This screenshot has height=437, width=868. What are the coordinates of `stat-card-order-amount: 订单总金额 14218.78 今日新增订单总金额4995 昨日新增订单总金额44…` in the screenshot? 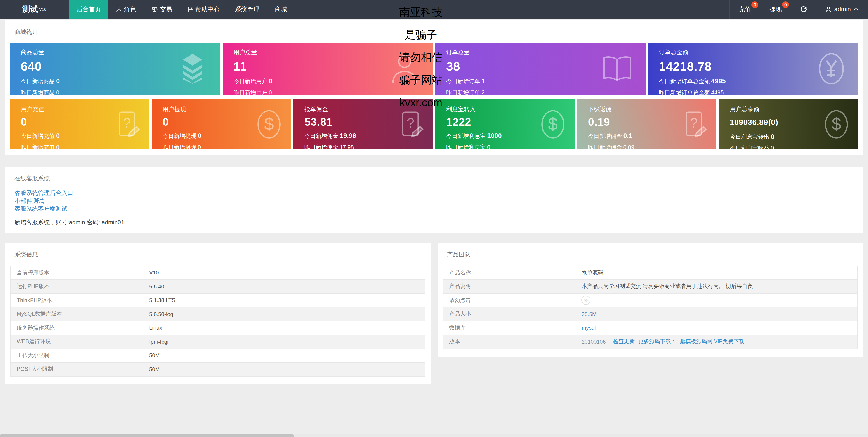 It's located at (753, 69).